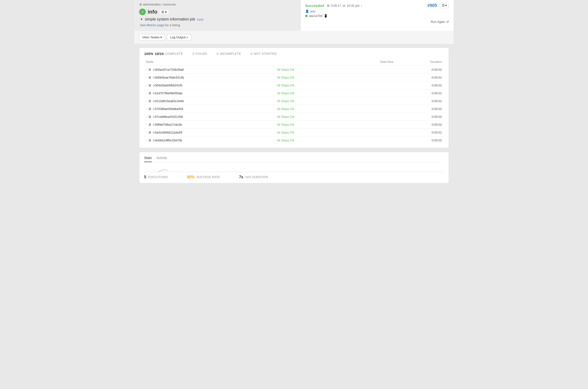 The height and width of the screenshot is (389, 588). What do you see at coordinates (344, 5) in the screenshot?
I see `at-label: at` at bounding box center [344, 5].